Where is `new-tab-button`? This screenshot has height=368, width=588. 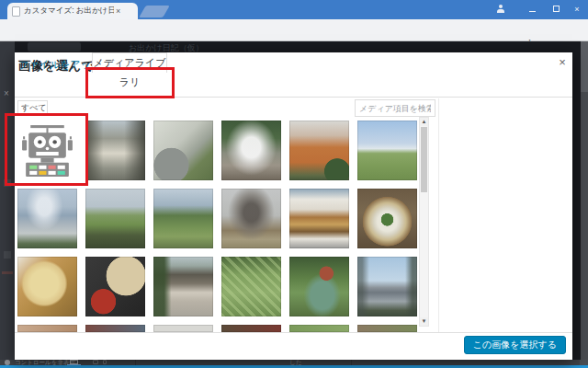 new-tab-button is located at coordinates (154, 11).